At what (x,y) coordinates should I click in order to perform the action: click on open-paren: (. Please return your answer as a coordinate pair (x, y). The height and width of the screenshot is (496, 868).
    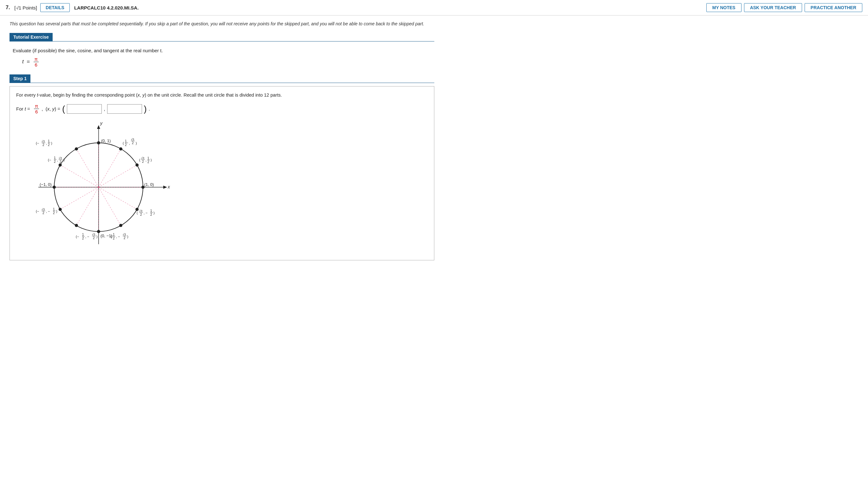
    Looking at the image, I should click on (63, 109).